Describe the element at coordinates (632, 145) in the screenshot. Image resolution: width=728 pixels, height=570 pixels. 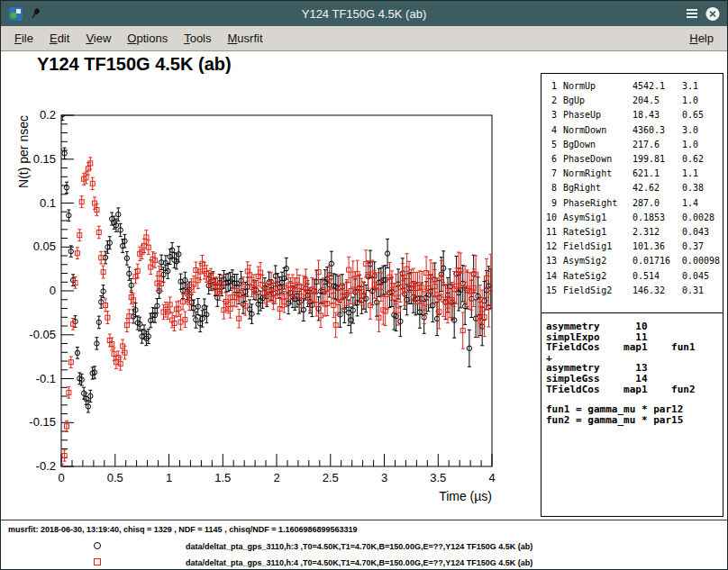
I see `param-row: 5BgDown217.61.0` at that location.